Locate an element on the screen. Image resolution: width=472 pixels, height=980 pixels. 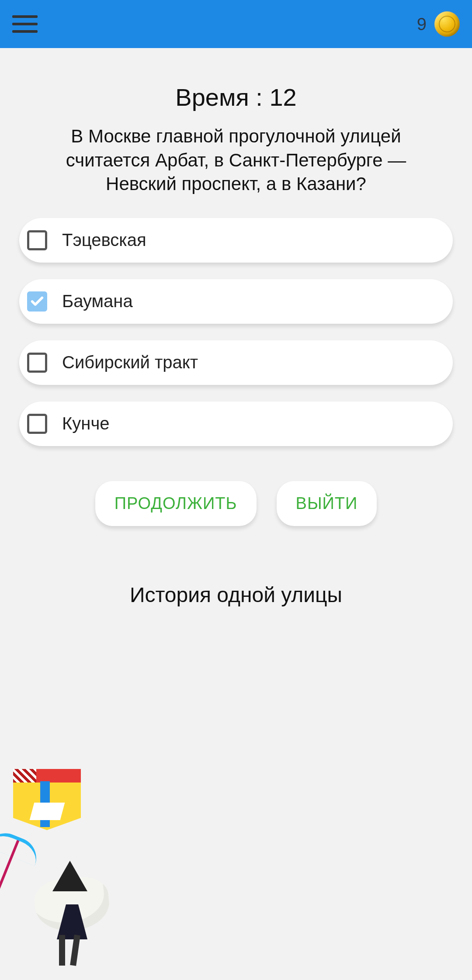
coin-icon is located at coordinates (447, 24).